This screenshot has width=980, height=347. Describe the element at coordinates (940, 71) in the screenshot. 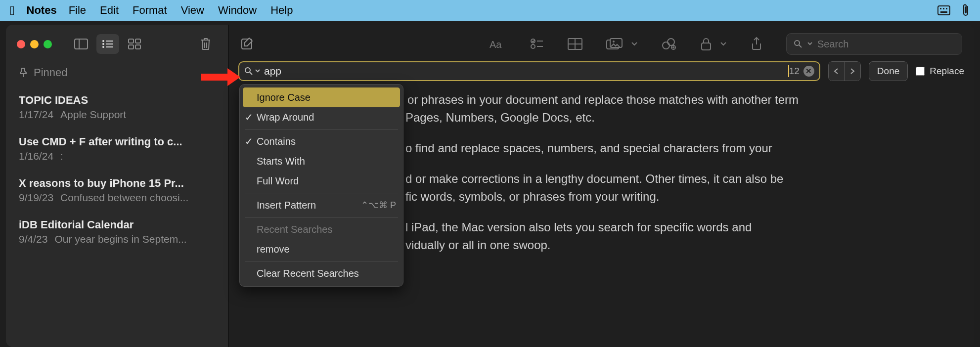

I see `replace-toggle: Replace` at that location.